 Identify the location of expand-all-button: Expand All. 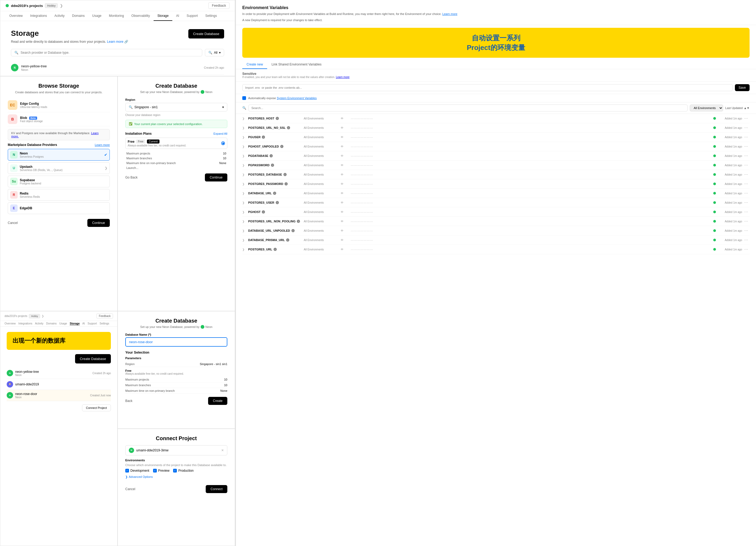
(220, 133).